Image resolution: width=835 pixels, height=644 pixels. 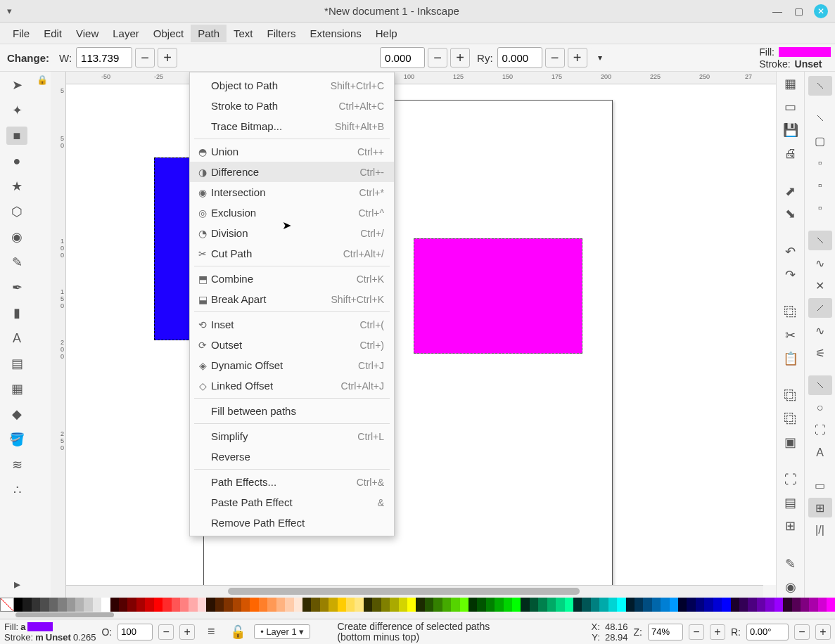 What do you see at coordinates (126, 34) in the screenshot?
I see `menu-layer: Layer` at bounding box center [126, 34].